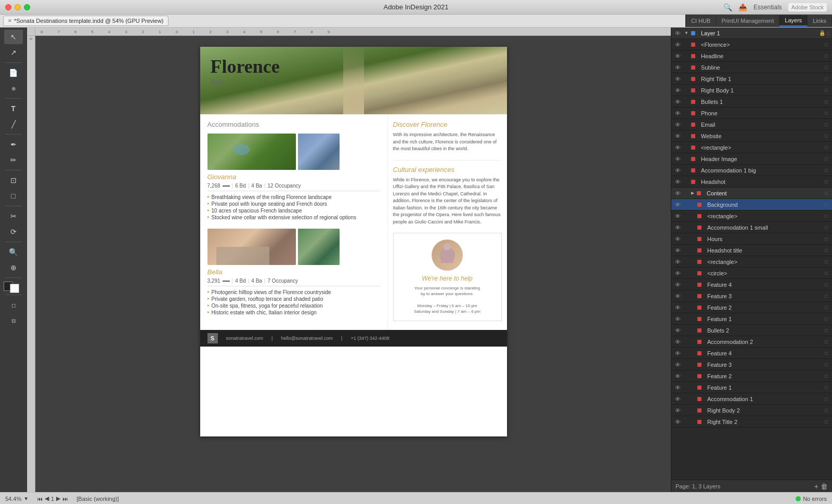  Describe the element at coordinates (14, 144) in the screenshot. I see `pen-tool: ✒` at that location.